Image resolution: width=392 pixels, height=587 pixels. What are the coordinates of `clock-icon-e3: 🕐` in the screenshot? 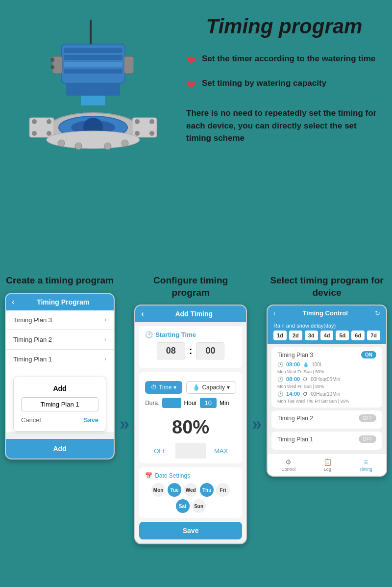 It's located at (280, 394).